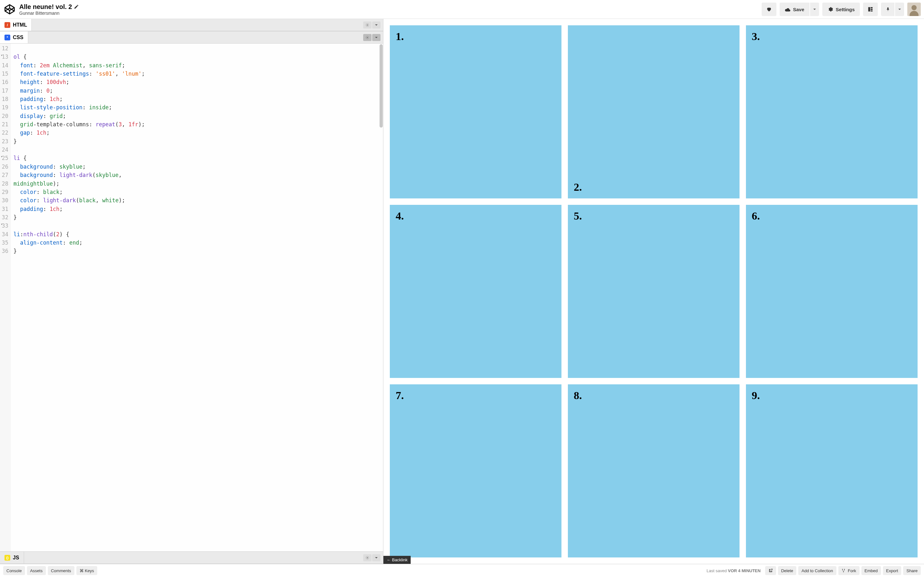 The width and height of the screenshot is (924, 577). What do you see at coordinates (771, 571) in the screenshot?
I see `open-external-button` at bounding box center [771, 571].